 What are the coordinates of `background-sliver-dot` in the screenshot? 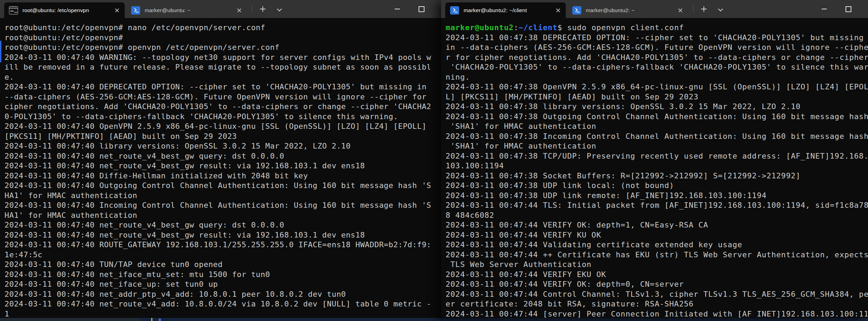 It's located at (160, 320).